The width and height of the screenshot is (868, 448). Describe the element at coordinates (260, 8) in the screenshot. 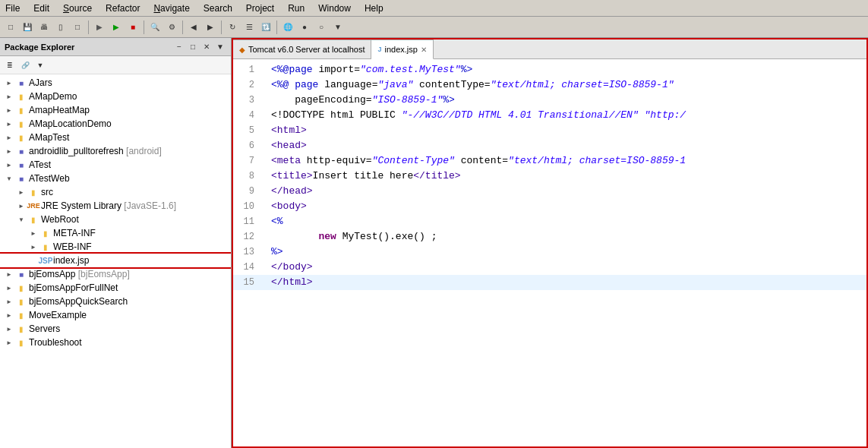

I see `menu-project: Project` at that location.